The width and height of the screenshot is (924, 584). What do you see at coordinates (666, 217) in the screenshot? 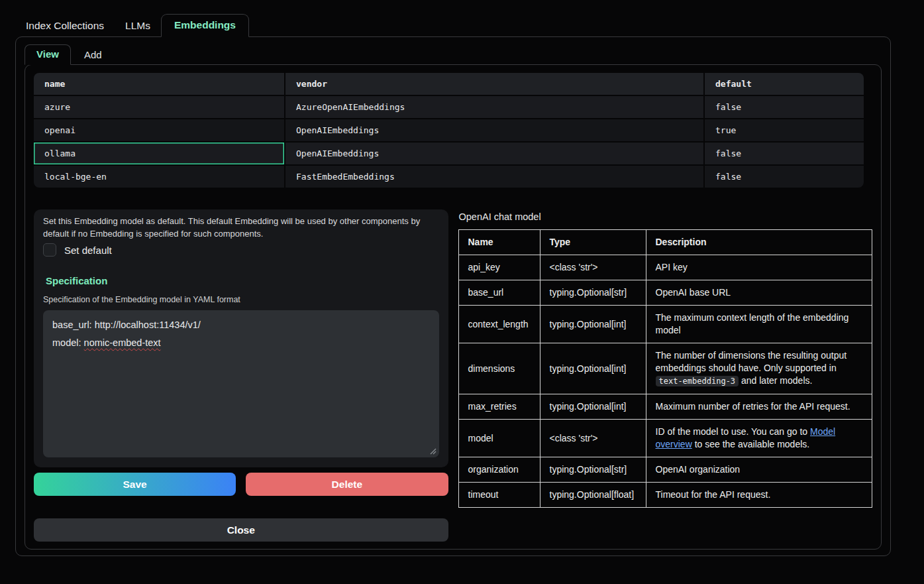
I see `docs-title: OpenAI chat model` at bounding box center [666, 217].